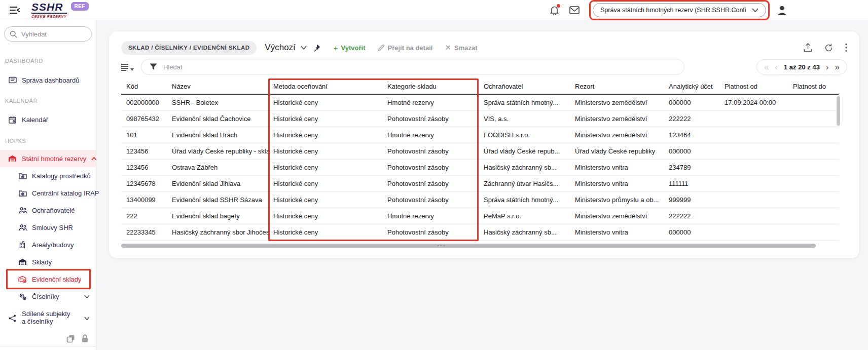 This screenshot has width=868, height=350. What do you see at coordinates (144, 102) in the screenshot?
I see `table-cell: 002000000` at bounding box center [144, 102].